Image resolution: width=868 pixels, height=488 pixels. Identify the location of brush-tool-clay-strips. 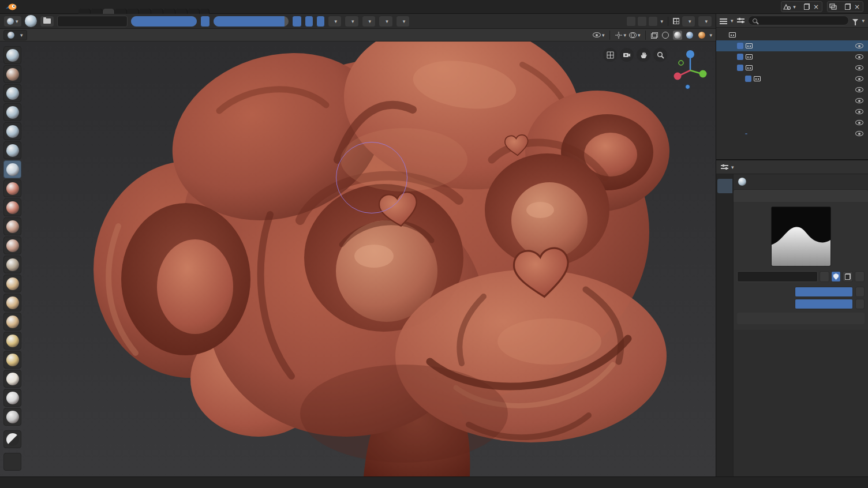
(13, 93).